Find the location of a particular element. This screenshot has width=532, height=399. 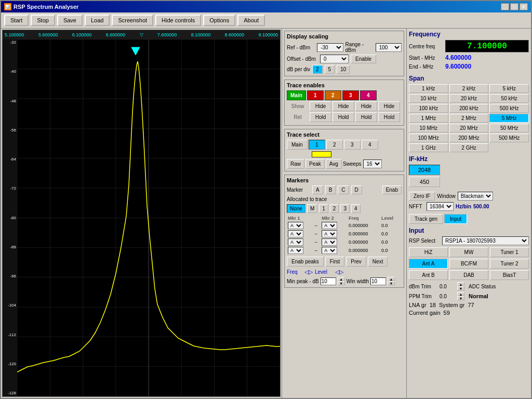

span-200khz: 200 kHz is located at coordinates (469, 108).